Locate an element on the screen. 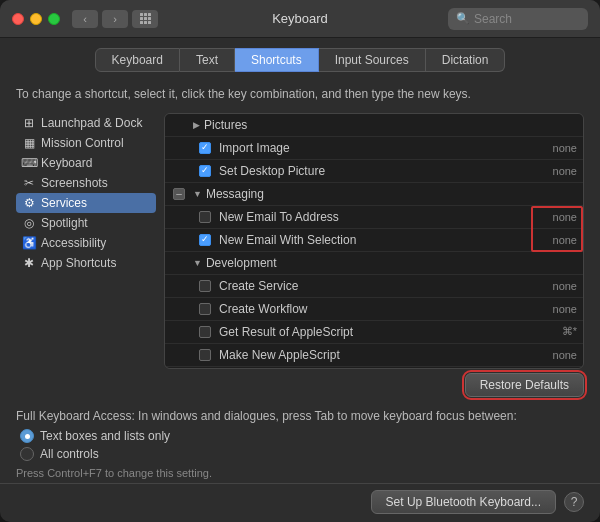 The width and height of the screenshot is (600, 522). sidebar-label-screenshots: Screenshots is located at coordinates (74, 183).